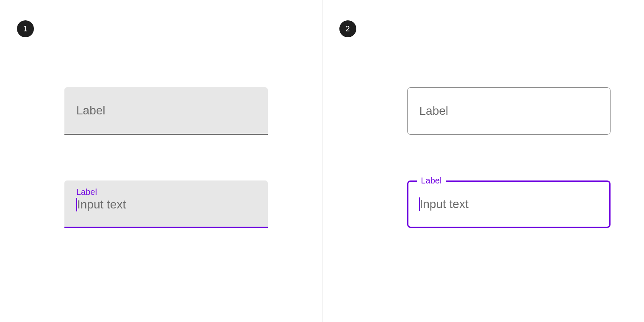 The height and width of the screenshot is (322, 644). I want to click on panel-badge-2: 2, so click(348, 29).